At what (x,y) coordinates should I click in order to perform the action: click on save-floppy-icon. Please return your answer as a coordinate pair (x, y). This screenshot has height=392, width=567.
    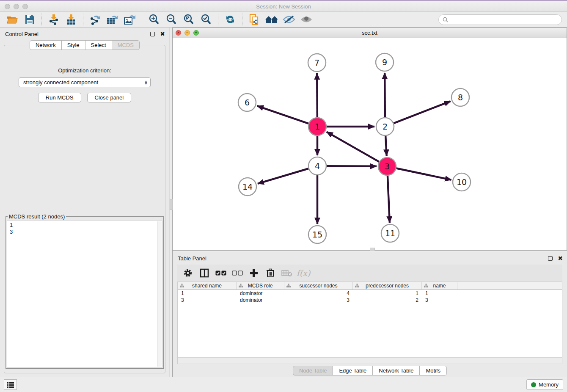
    Looking at the image, I should click on (30, 19).